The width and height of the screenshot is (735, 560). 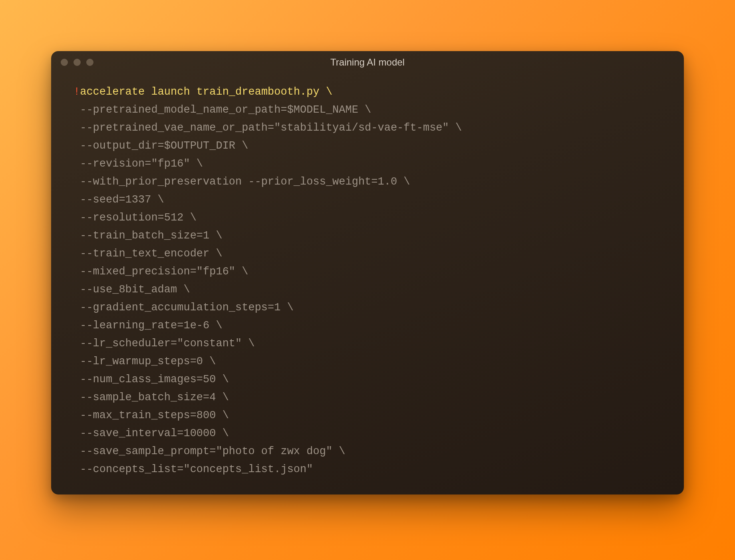 I want to click on window-title: Training AI model, so click(x=368, y=62).